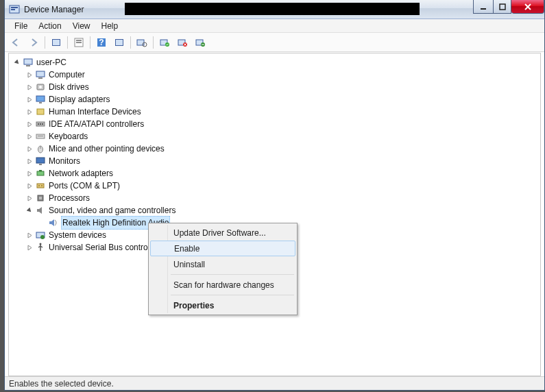  What do you see at coordinates (282, 186) in the screenshot?
I see `tree-category: Ports (COM & LPT)` at bounding box center [282, 186].